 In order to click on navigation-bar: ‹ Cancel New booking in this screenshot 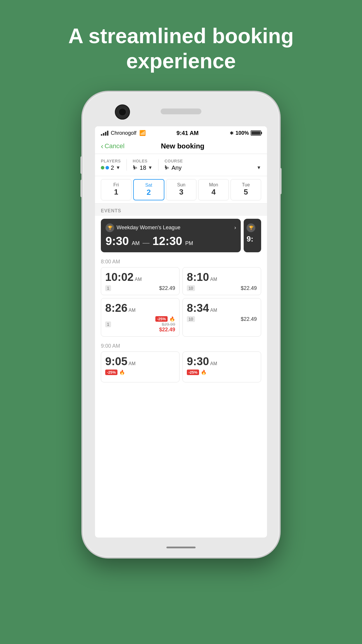, I will do `click(181, 146)`.